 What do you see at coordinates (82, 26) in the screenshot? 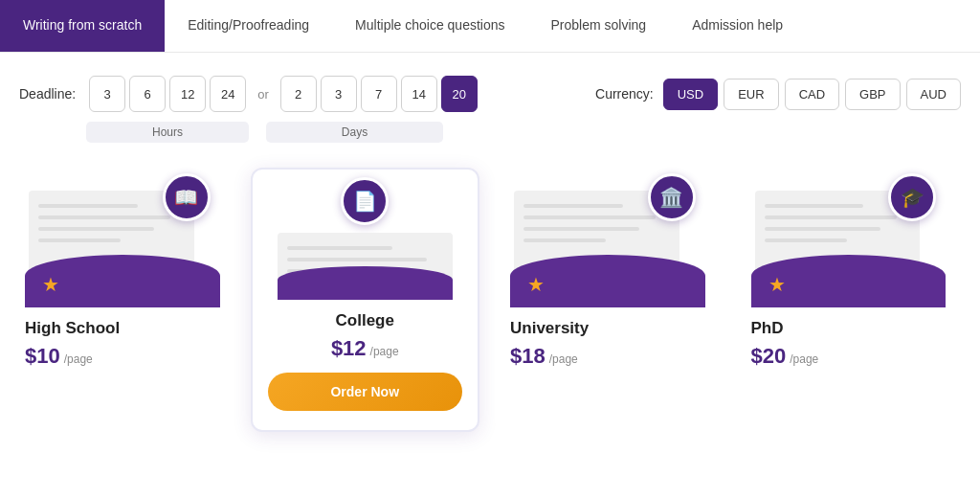
I see `tab-writing: Writing from scratch` at bounding box center [82, 26].